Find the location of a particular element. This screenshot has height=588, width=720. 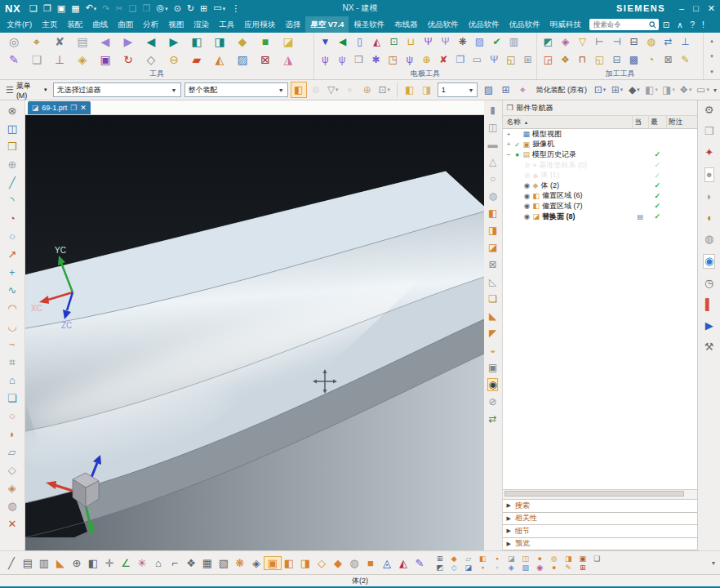

mini-toolbar-icon: ◉ is located at coordinates (540, 568).